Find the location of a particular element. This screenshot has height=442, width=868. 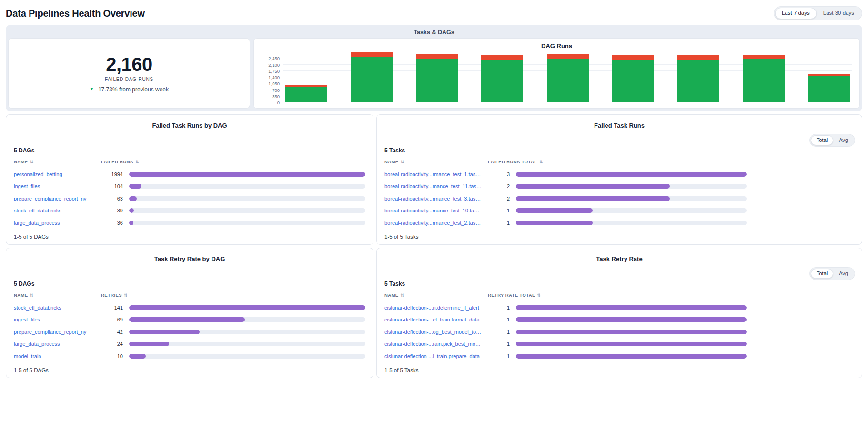

card-title: Task Retry Rate is located at coordinates (619, 255).